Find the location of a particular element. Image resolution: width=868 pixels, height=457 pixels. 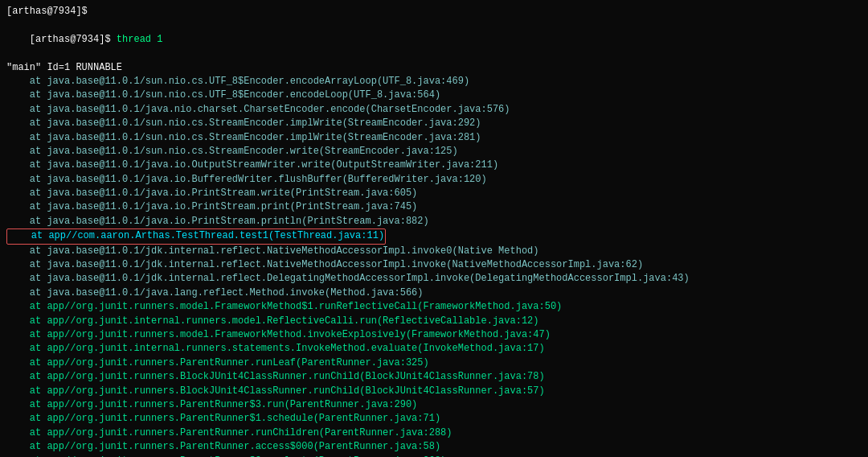

stack-line: at app//com.aaron.Arthas.TestThread.test… is located at coordinates (434, 237).